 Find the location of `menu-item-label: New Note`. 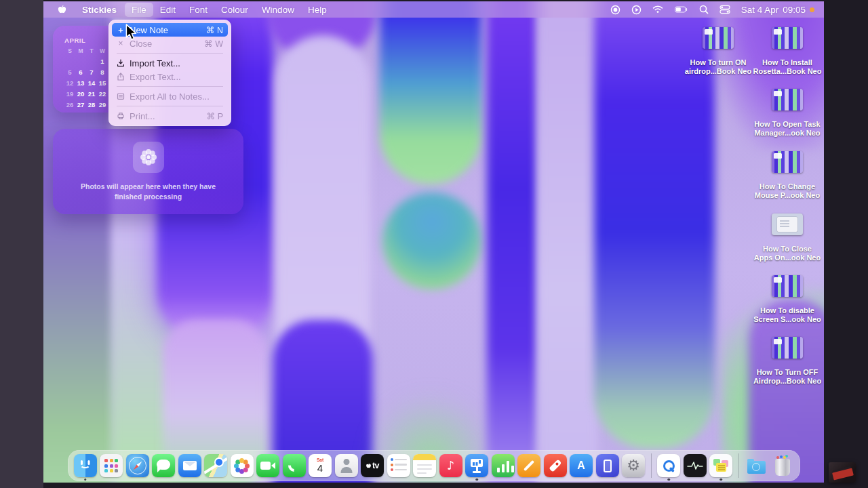

menu-item-label: New Note is located at coordinates (165, 30).